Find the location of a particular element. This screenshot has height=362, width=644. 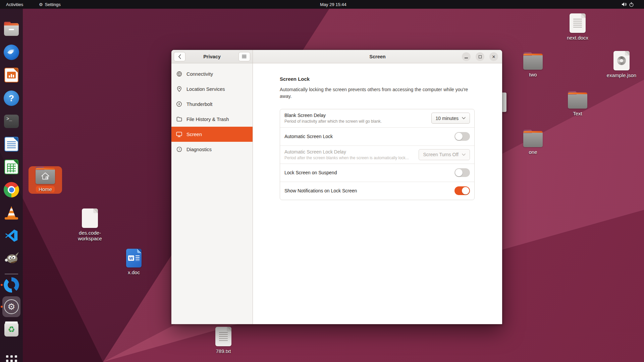

sidebar-headerbar: Privacy is located at coordinates (212, 57).